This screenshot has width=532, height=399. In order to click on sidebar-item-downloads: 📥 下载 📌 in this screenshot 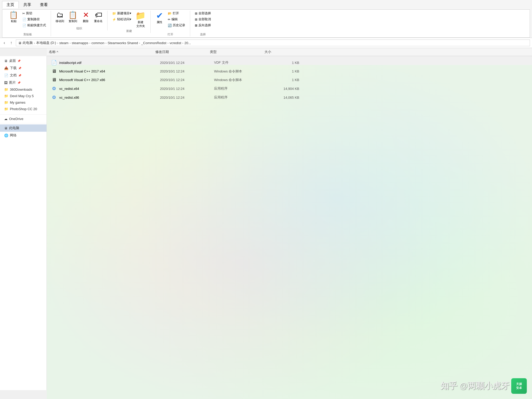, I will do `click(23, 68)`.